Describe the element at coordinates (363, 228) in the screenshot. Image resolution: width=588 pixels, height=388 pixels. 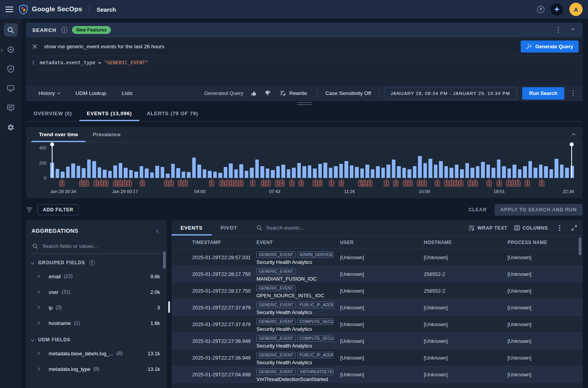
I see `events-search-input: Search events...` at that location.